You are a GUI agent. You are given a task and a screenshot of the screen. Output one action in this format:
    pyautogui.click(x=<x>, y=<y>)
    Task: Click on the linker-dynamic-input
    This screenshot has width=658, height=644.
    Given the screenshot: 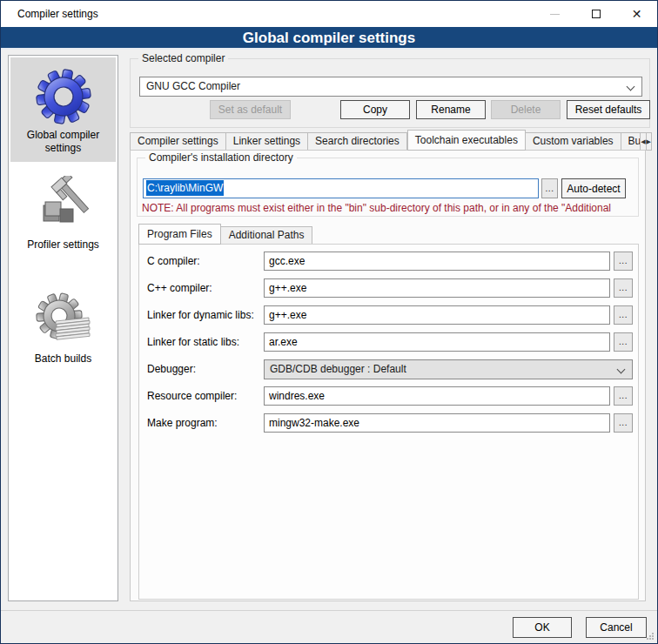 What is the action you would take?
    pyautogui.click(x=437, y=315)
    